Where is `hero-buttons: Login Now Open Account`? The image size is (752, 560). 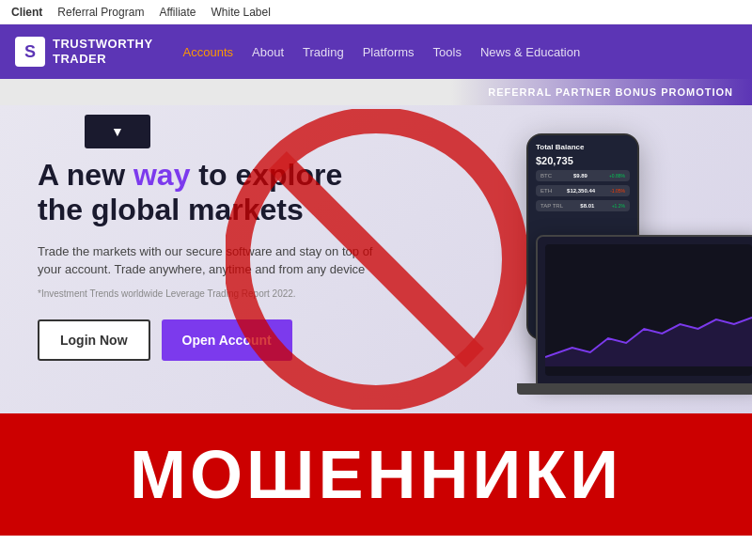 hero-buttons: Login Now Open Account is located at coordinates (207, 340).